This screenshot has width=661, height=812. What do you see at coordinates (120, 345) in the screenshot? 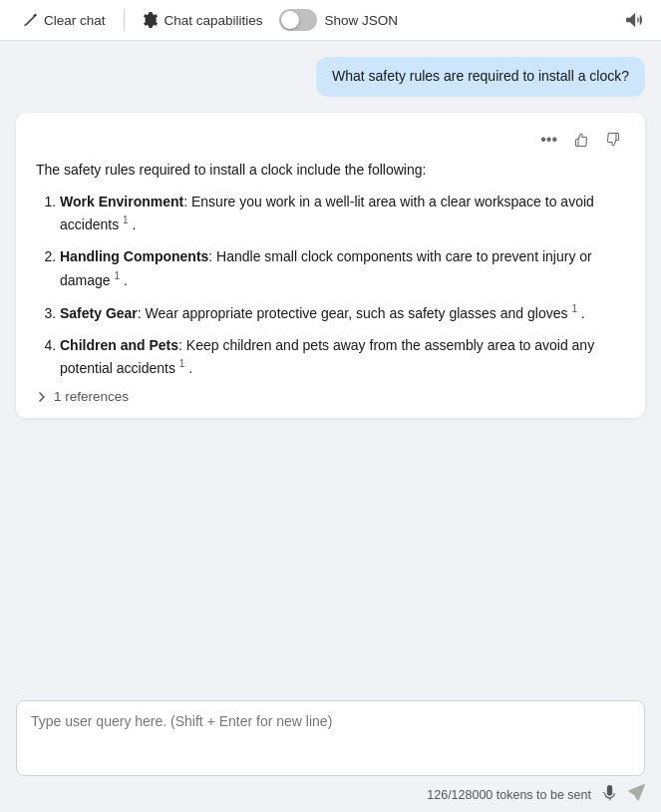
I see `list-item-title: Children and Pets` at bounding box center [120, 345].